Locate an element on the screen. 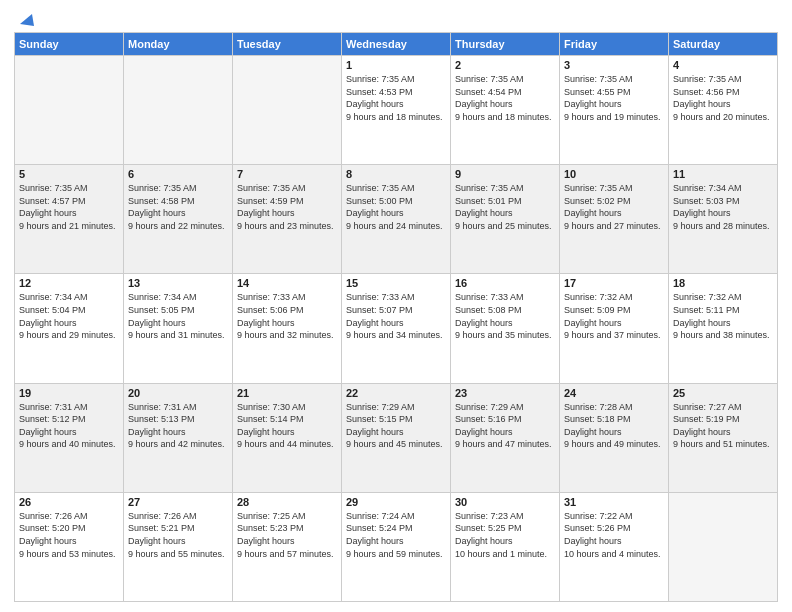 The image size is (792, 612). calendar-cell: 3Sunrise: 7:35 AMSunset: 4:55 PMDaylight… is located at coordinates (614, 110).